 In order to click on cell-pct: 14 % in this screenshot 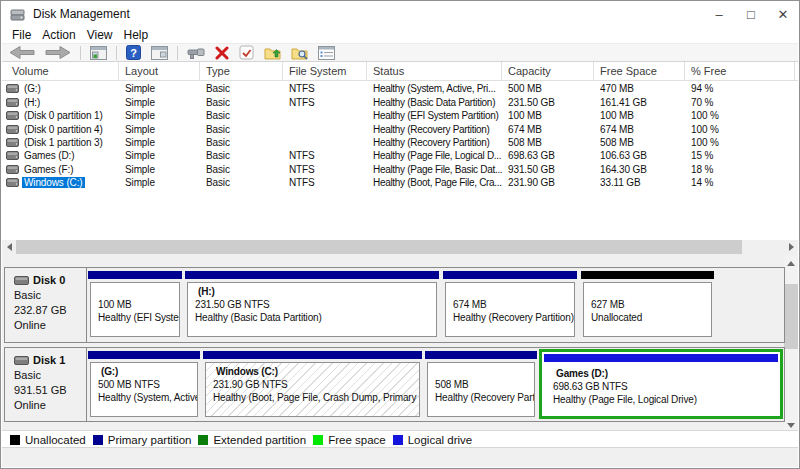, I will do `click(740, 182)`.